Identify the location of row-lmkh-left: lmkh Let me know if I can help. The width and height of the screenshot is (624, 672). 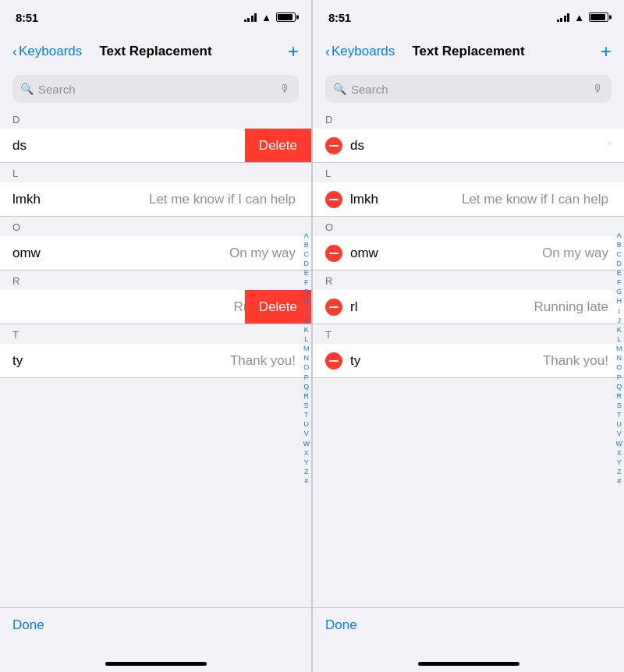
(156, 200).